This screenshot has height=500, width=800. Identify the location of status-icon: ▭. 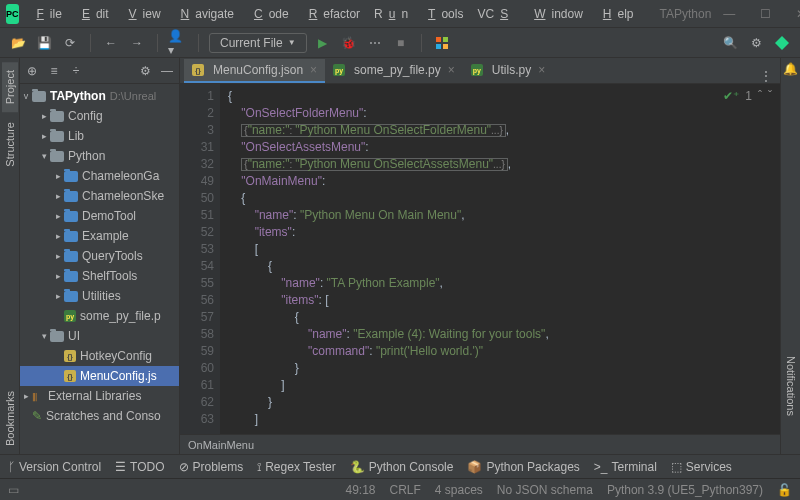
(14, 490).